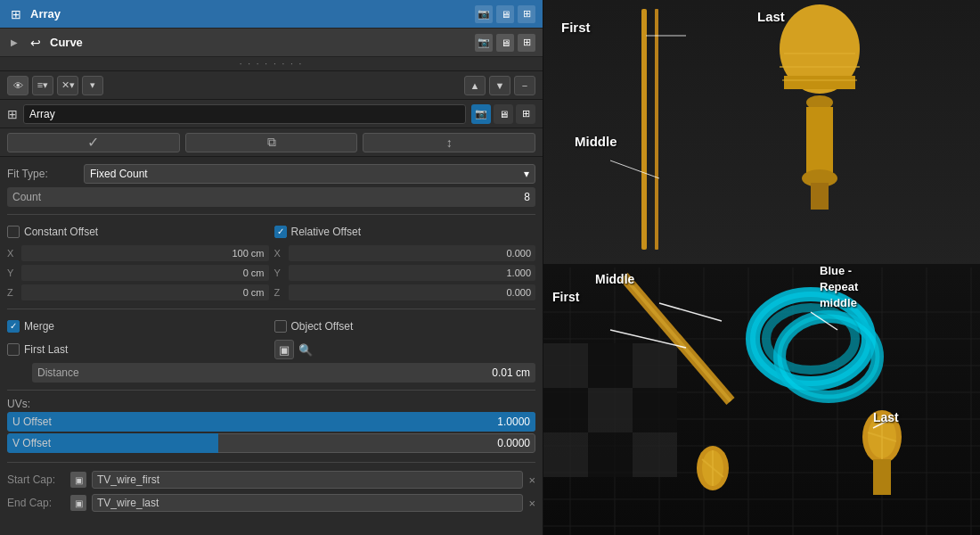 The width and height of the screenshot is (980, 535). I want to click on constant-y-value: 0 cm, so click(145, 273).